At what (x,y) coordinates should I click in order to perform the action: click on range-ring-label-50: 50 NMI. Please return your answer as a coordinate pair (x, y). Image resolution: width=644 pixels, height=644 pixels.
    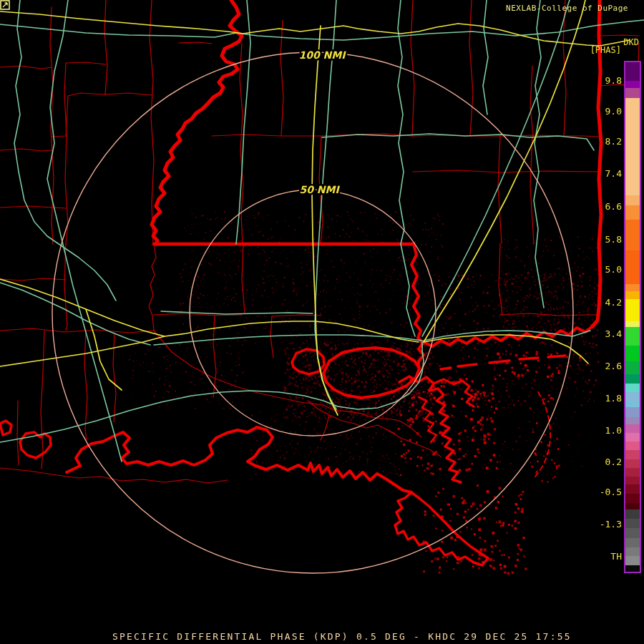
    Looking at the image, I should click on (319, 190).